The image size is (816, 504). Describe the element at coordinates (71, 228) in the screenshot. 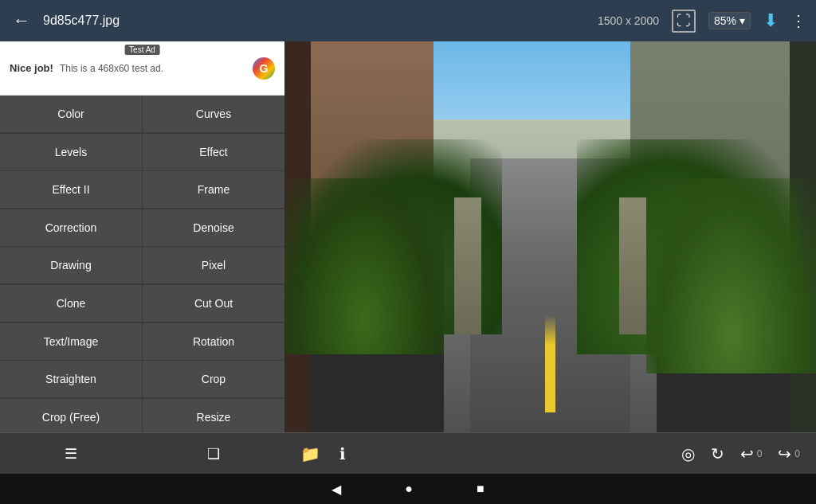

I see `menu-item-correction: Correction` at that location.